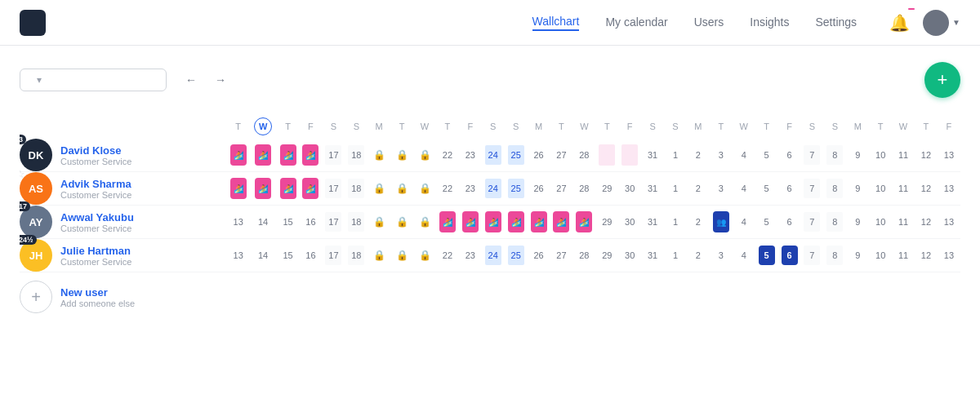 The image size is (980, 416). Describe the element at coordinates (96, 184) in the screenshot. I see `person-name: Advik Sharma` at that location.